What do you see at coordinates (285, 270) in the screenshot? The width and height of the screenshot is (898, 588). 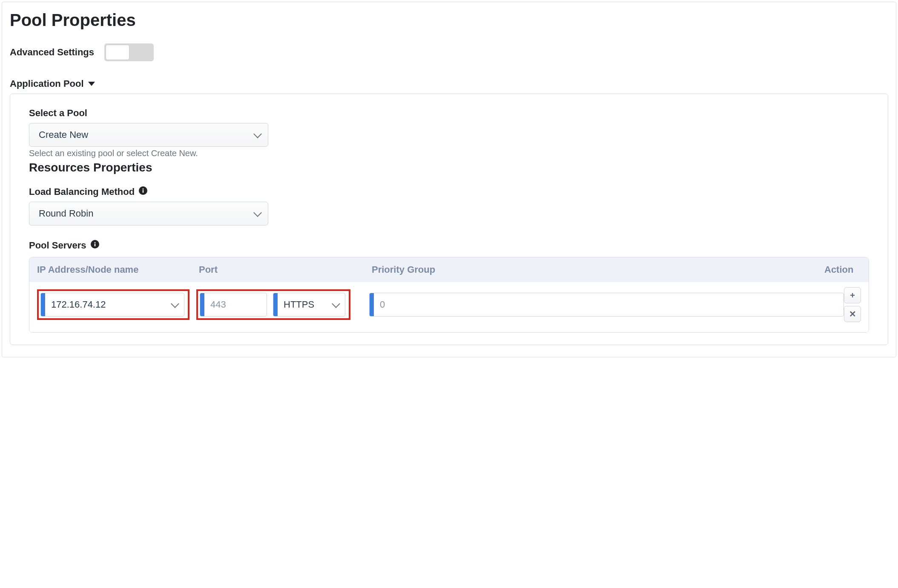 I see `col-port-header: Port` at bounding box center [285, 270].